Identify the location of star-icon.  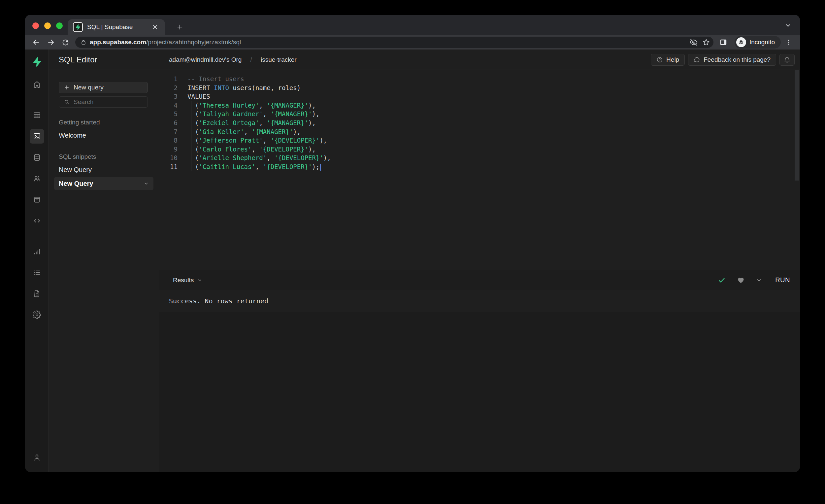
(706, 42).